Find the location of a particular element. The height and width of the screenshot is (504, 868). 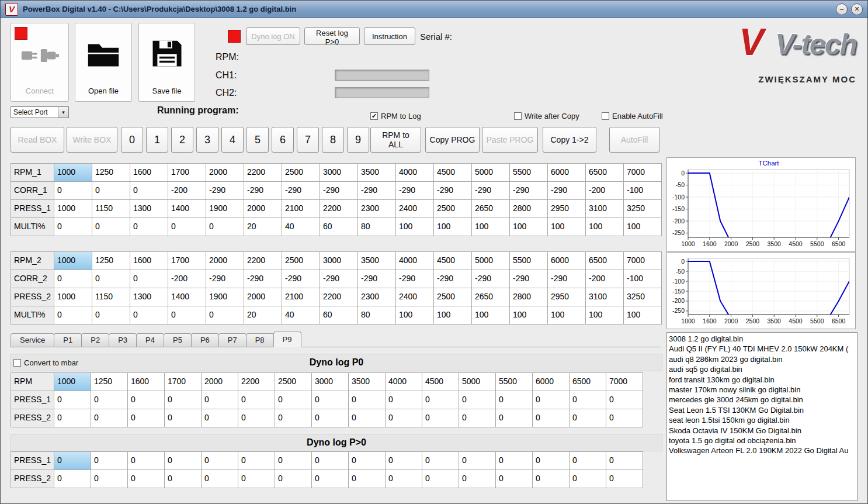

num-button-2: 2 is located at coordinates (182, 140).